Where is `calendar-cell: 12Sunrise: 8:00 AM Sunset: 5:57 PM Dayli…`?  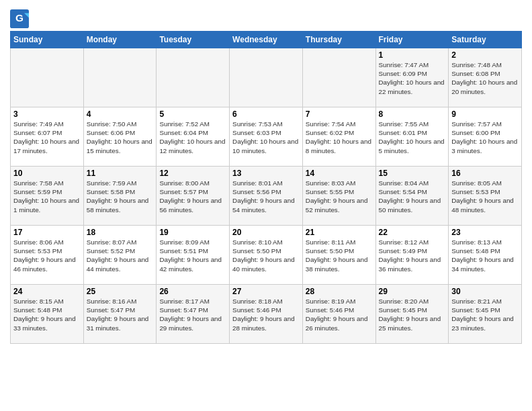 calendar-cell: 12Sunrise: 8:00 AM Sunset: 5:57 PM Dayli… is located at coordinates (193, 196).